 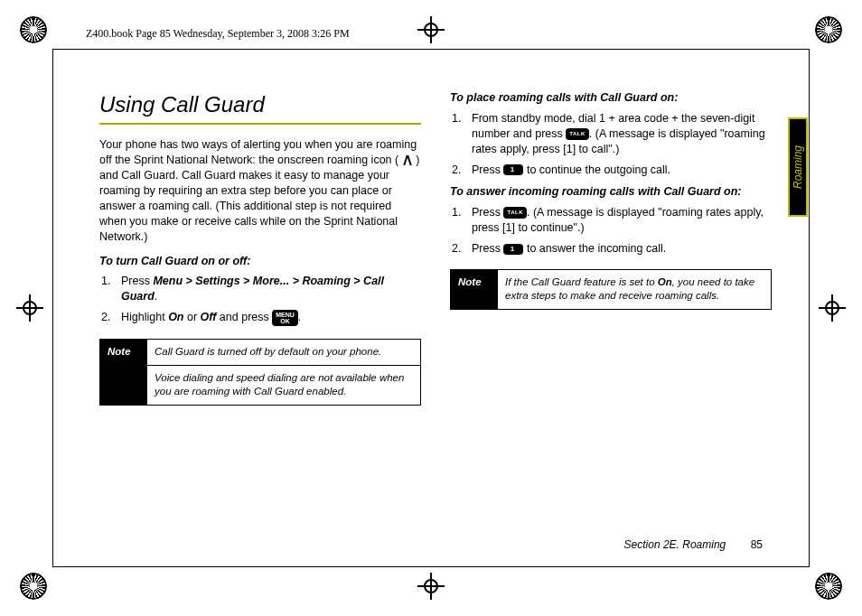 What do you see at coordinates (286, 318) in the screenshot?
I see `menu-ok-key-icon: MENUOK` at bounding box center [286, 318].